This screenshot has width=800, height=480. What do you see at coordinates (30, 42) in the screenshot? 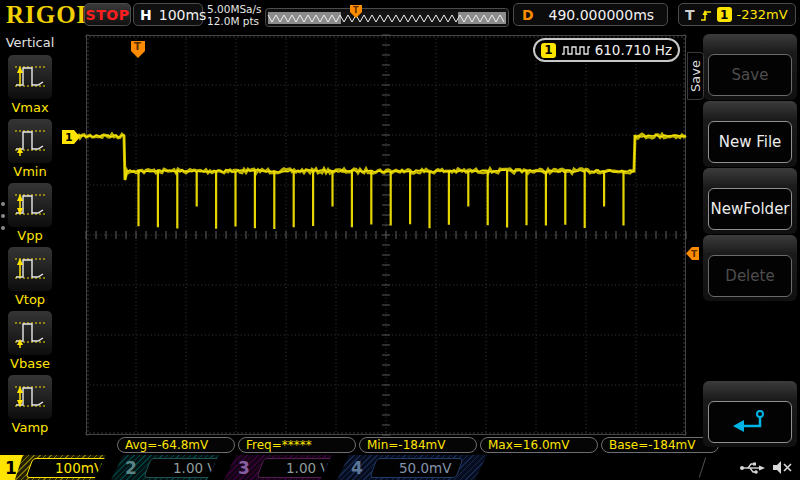
I see `sidebar-title: Vertical` at bounding box center [30, 42].